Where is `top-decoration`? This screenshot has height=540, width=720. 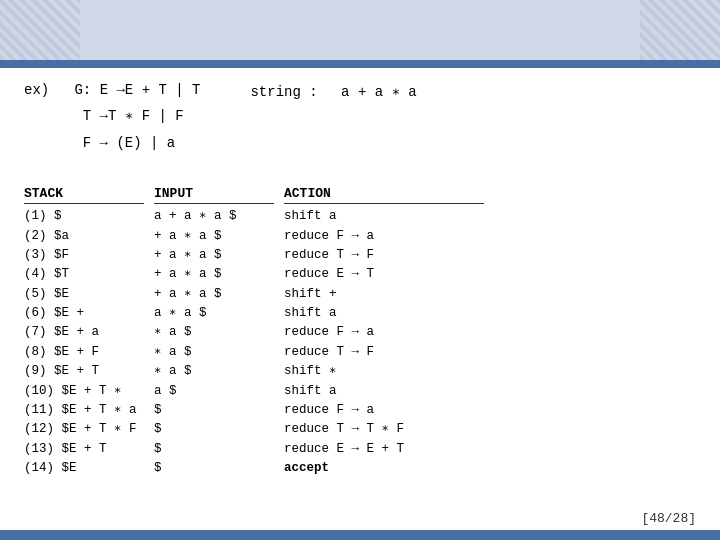
top-decoration is located at coordinates (360, 32).